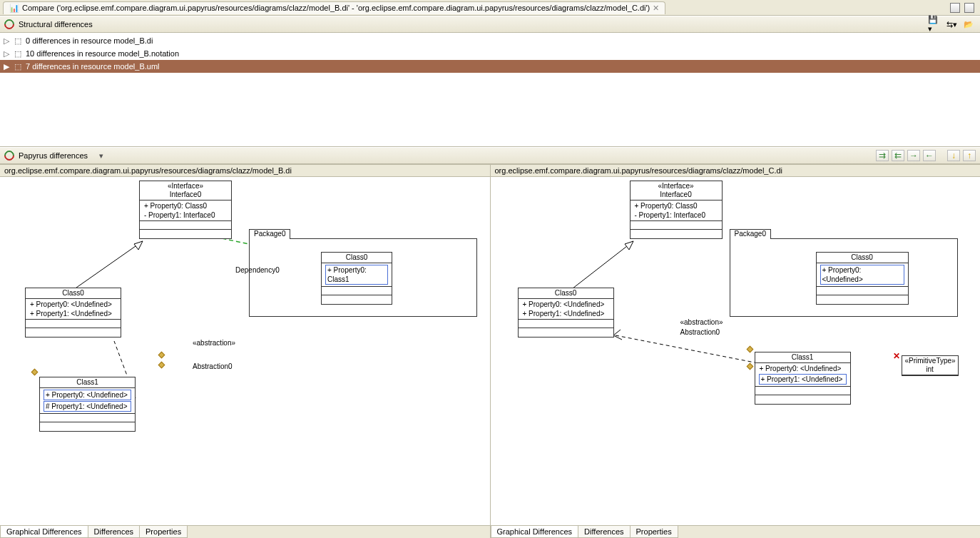  I want to click on save-dropdown-icon: 💾▾, so click(934, 24).